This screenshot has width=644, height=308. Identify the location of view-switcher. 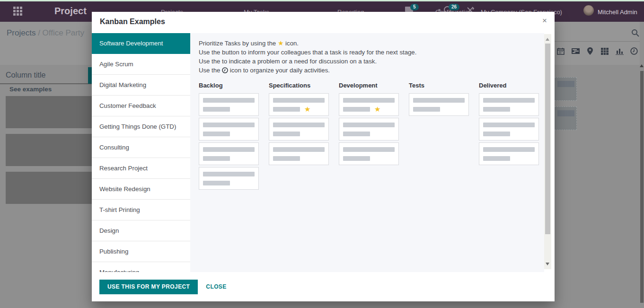
(597, 51).